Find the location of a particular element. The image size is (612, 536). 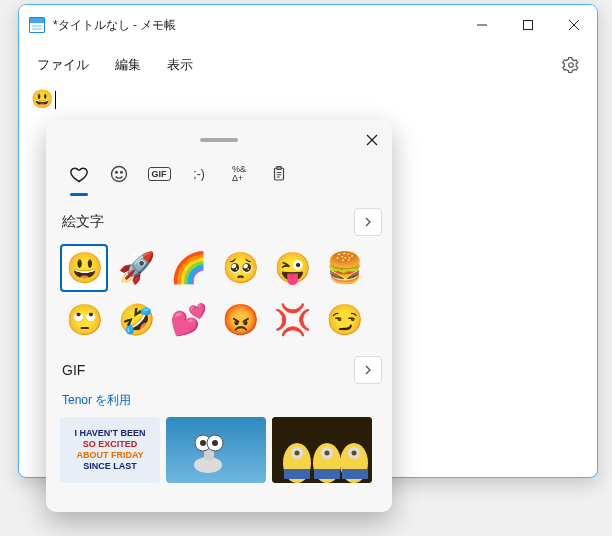

window-title: *タイトルなし - メモ帳 is located at coordinates (114, 26).